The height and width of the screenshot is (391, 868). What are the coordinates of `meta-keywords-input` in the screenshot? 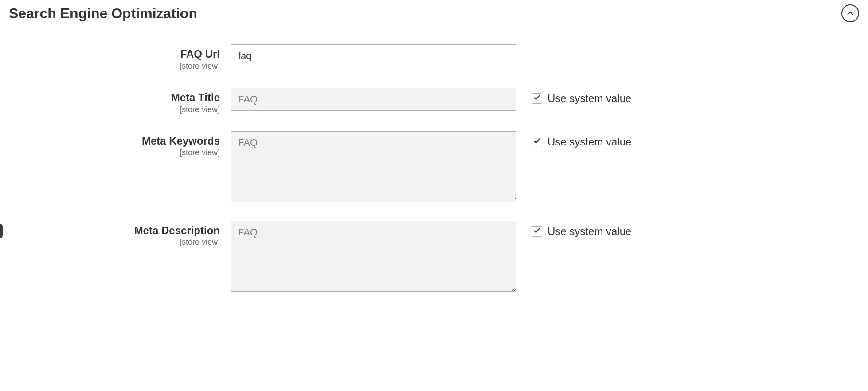 It's located at (373, 167).